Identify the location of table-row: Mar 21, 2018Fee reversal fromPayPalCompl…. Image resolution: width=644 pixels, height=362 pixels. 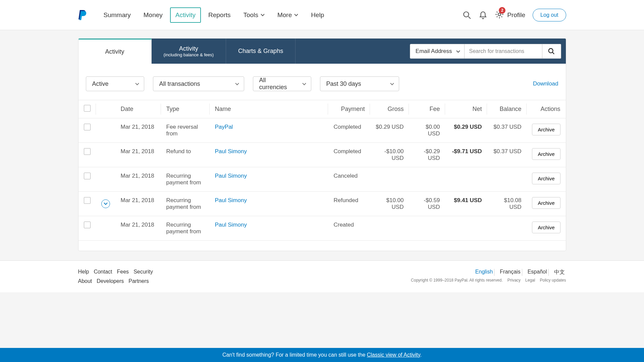
(322, 131).